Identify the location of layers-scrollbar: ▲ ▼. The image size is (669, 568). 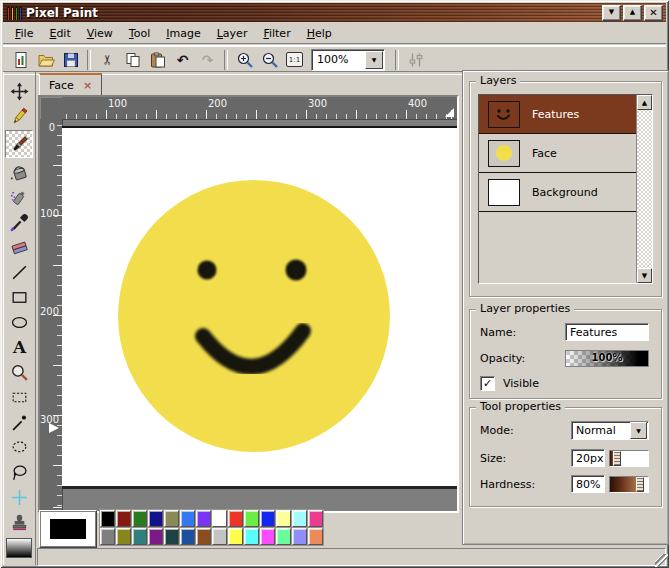
(644, 189).